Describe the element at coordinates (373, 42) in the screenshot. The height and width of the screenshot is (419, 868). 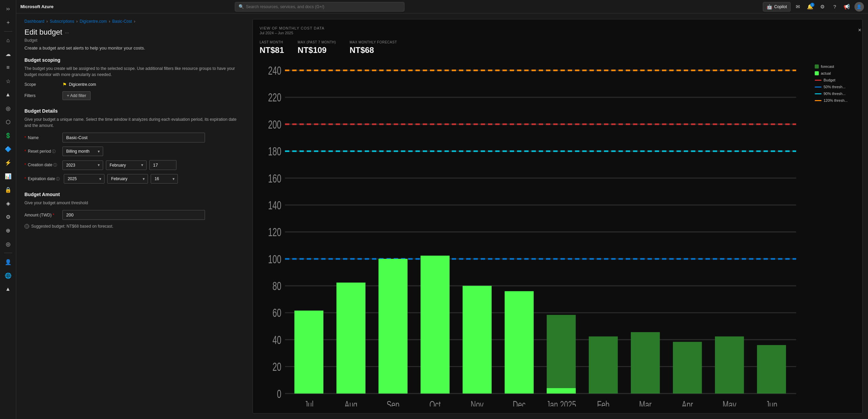
I see `stat-max-forecast-label: MAX MONTHLY FORECAST` at that location.